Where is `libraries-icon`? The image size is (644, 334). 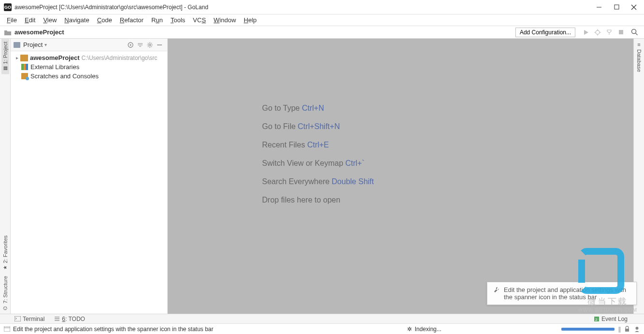 libraries-icon is located at coordinates (25, 67).